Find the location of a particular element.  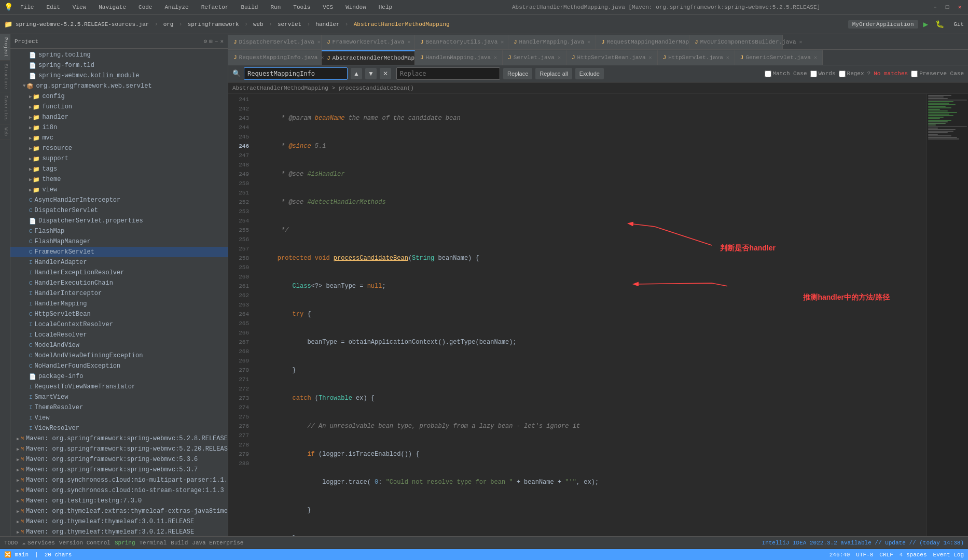

menu-file: File is located at coordinates (27, 7).